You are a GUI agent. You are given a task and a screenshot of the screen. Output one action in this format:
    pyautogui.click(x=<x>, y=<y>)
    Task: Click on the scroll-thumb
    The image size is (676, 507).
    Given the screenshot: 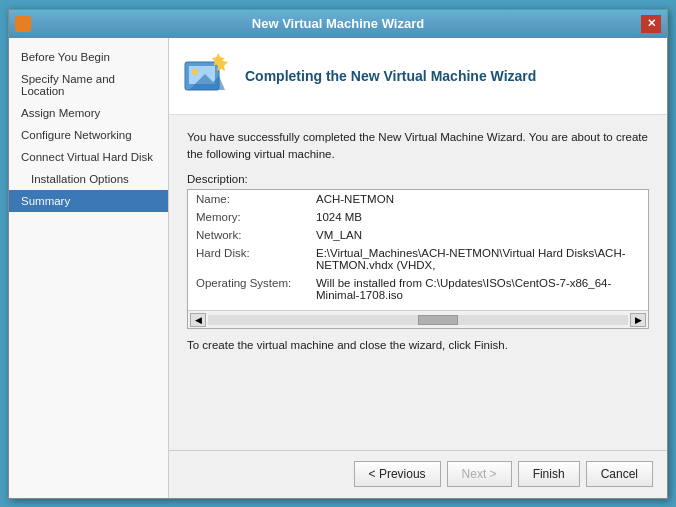 What is the action you would take?
    pyautogui.click(x=438, y=320)
    